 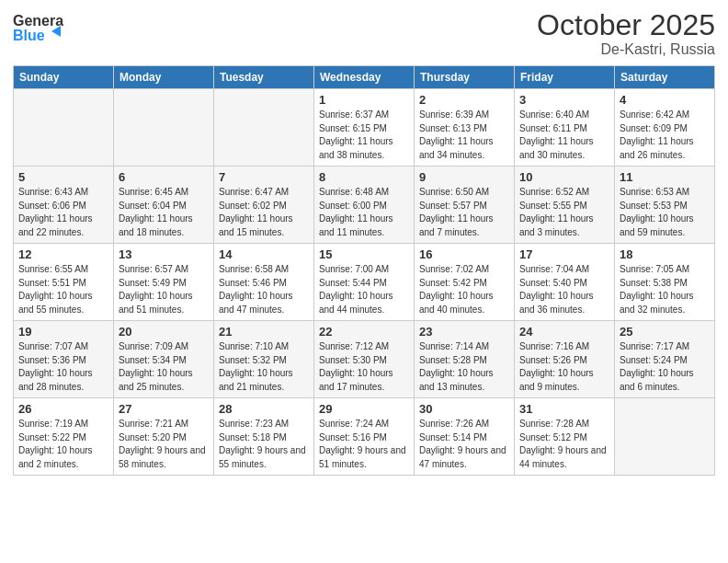 What do you see at coordinates (665, 213) in the screenshot?
I see `day-info: Sunrise: 6:53 AM Sunset: 5:53 PM Dayligh…` at bounding box center [665, 213].